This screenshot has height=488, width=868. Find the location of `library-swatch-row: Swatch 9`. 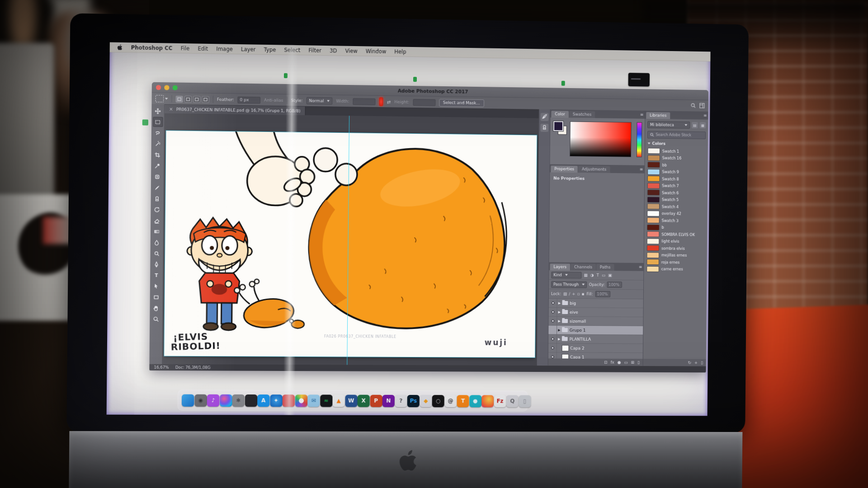

library-swatch-row: Swatch 9 is located at coordinates (676, 172).